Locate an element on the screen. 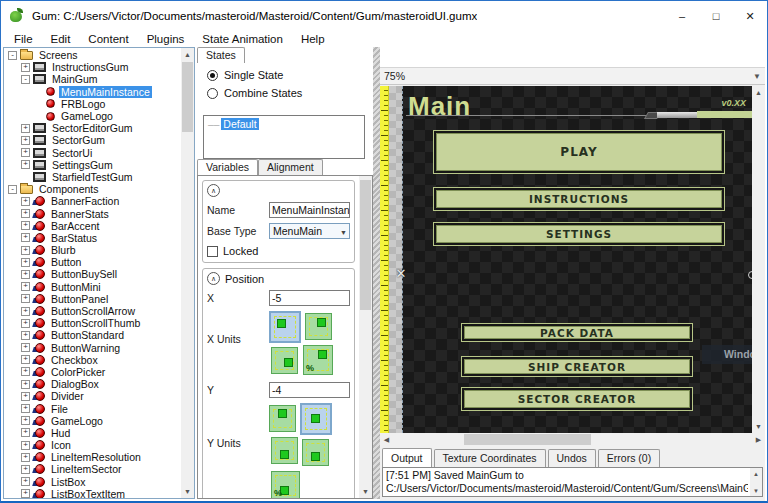  tree-item-barstatus: +BarStatus is located at coordinates (92, 238).